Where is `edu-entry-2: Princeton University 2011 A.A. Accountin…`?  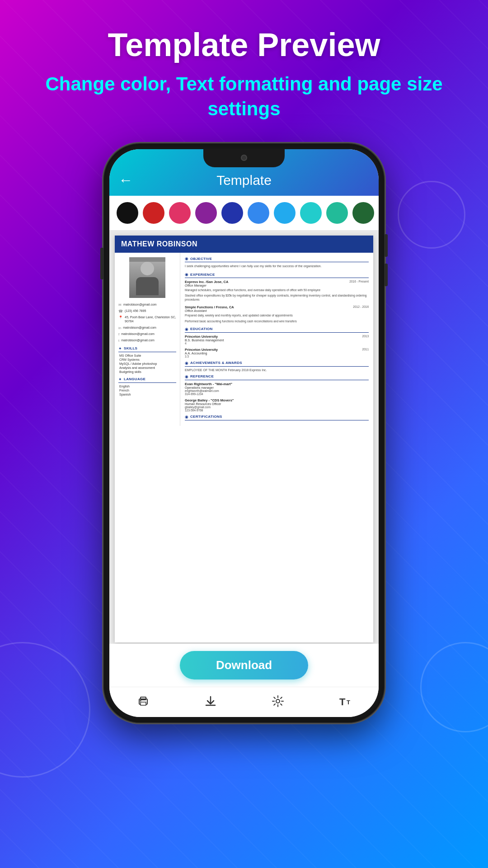 edu-entry-2: Princeton University 2011 A.A. Accountin… is located at coordinates (277, 353).